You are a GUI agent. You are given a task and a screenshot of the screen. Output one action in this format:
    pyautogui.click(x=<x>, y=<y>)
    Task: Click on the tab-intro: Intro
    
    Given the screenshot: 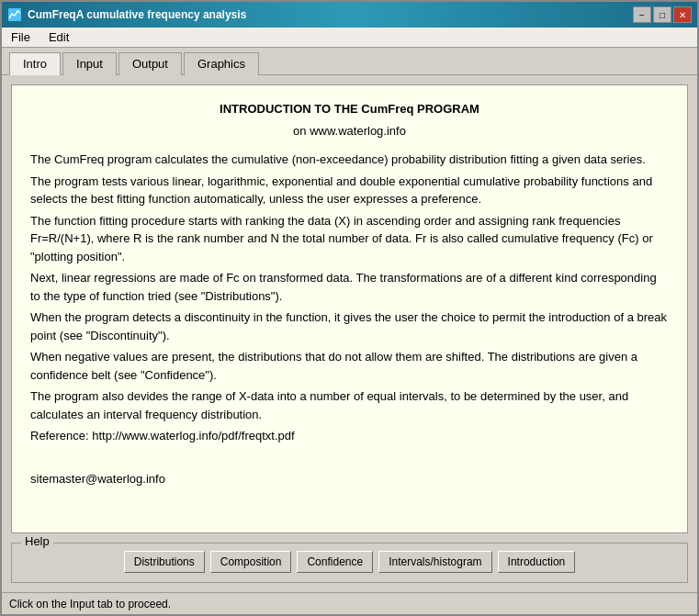 What is the action you would take?
    pyautogui.click(x=35, y=64)
    